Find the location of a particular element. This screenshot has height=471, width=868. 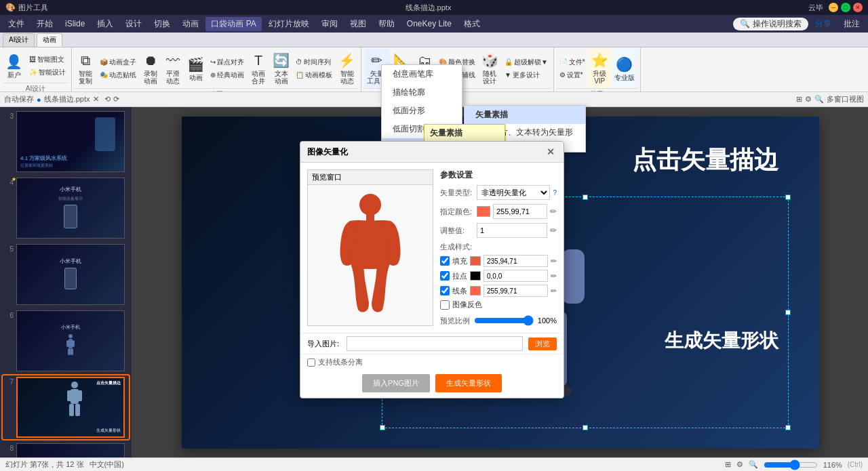

menu-help: 帮助 is located at coordinates (387, 24).